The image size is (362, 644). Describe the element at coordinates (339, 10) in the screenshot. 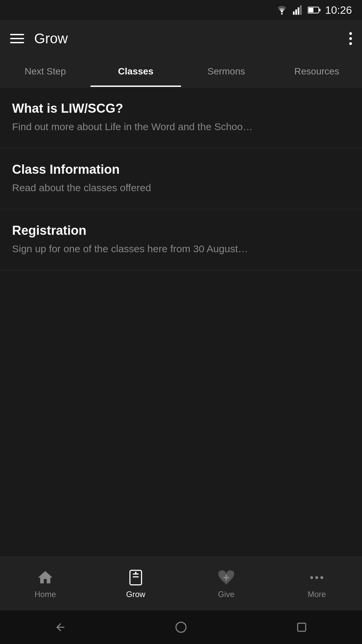

I see `status-time: 10:26` at that location.